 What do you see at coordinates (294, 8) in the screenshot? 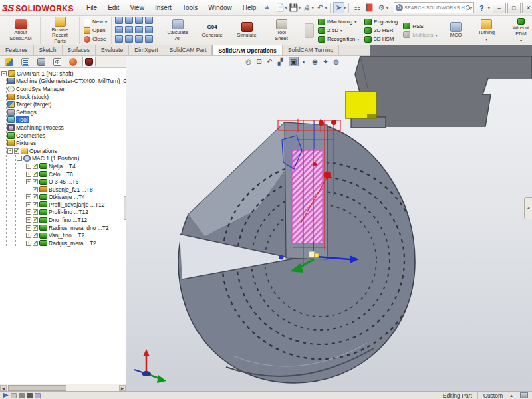
I see `save-icon: 💾` at bounding box center [294, 8].